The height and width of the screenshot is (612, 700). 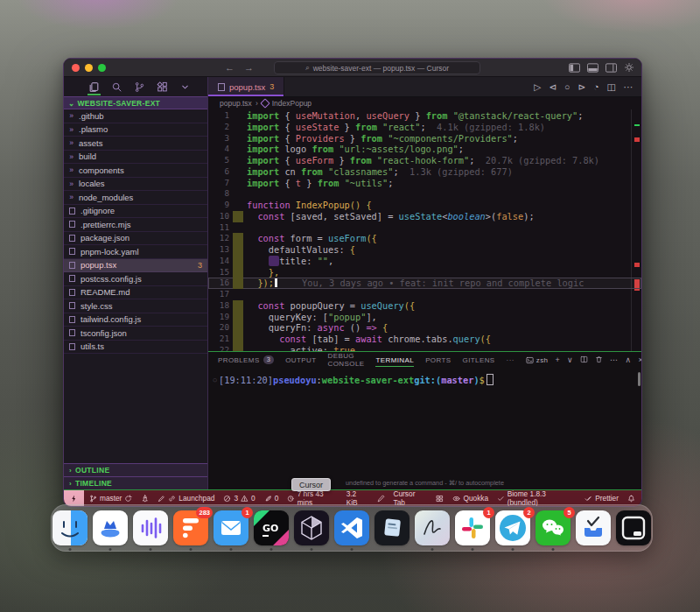 What do you see at coordinates (480, 360) in the screenshot?
I see `panel-tab-gitlens: GITLENS` at bounding box center [480, 360].